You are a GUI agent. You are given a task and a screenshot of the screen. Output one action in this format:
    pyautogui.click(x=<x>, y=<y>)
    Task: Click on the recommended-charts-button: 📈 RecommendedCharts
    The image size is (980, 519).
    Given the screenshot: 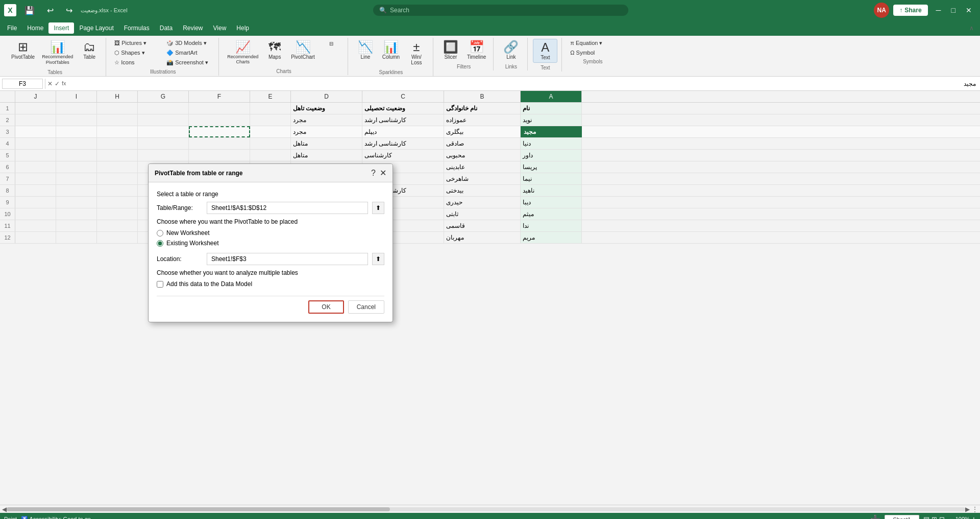 What is the action you would take?
    pyautogui.click(x=243, y=53)
    